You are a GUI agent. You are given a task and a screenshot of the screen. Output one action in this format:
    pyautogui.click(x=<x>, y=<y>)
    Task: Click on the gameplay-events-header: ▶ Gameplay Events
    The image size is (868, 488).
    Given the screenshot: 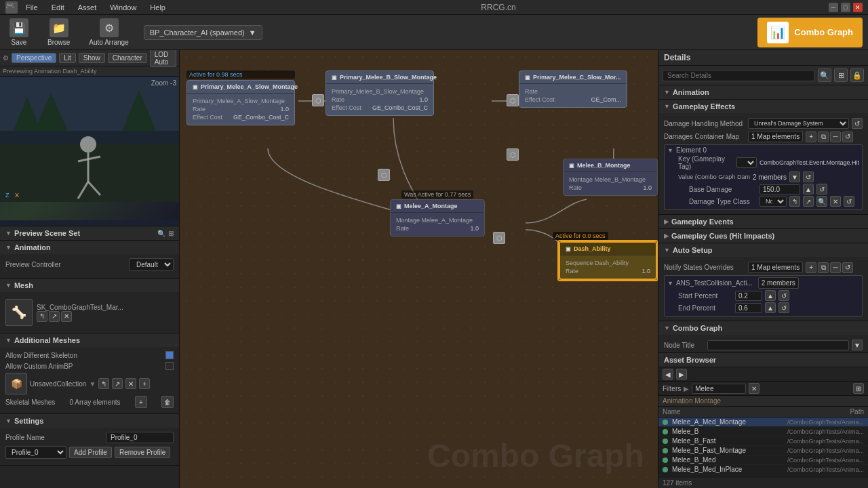 What is the action you would take?
    pyautogui.click(x=764, y=222)
    